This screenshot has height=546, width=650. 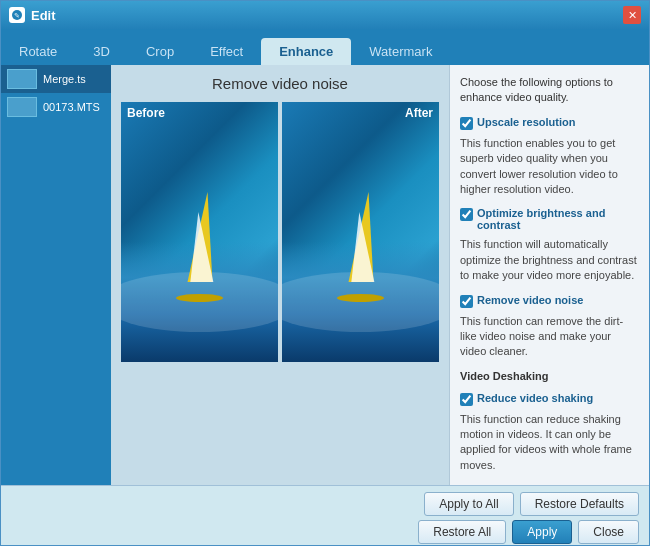 What do you see at coordinates (64, 79) in the screenshot?
I see `sidebar-label-0: Merge.ts` at bounding box center [64, 79].